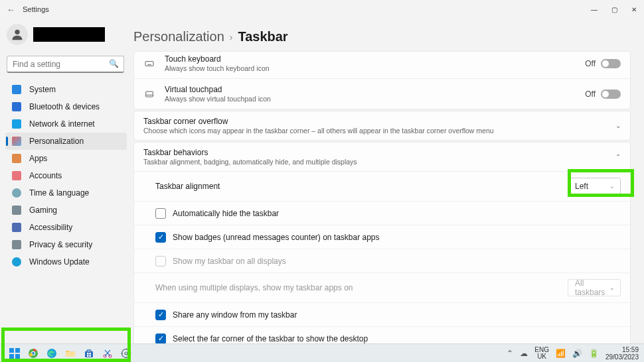 The width and height of the screenshot is (644, 362). What do you see at coordinates (66, 176) in the screenshot?
I see `sidebar-item-accounts: Accounts` at bounding box center [66, 176].